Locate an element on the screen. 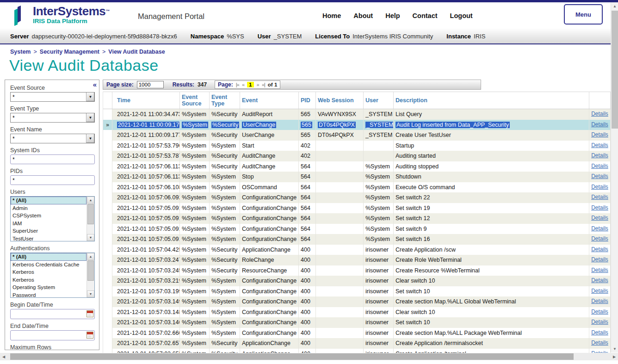 The height and width of the screenshot is (364, 618). table-row: 2021-12-01 10:57:06.113%System%SystemSto… is located at coordinates (357, 177).